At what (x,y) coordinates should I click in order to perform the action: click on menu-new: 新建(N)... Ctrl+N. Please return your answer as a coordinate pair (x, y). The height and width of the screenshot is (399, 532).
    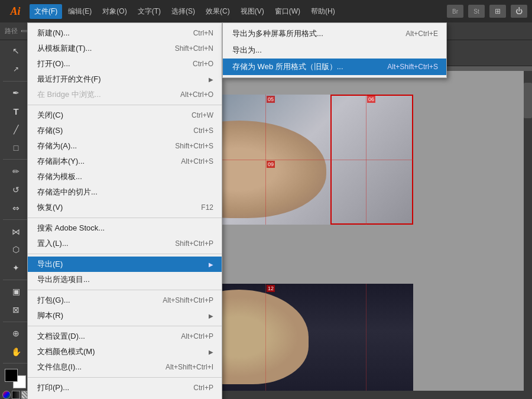
    Looking at the image, I should click on (125, 33).